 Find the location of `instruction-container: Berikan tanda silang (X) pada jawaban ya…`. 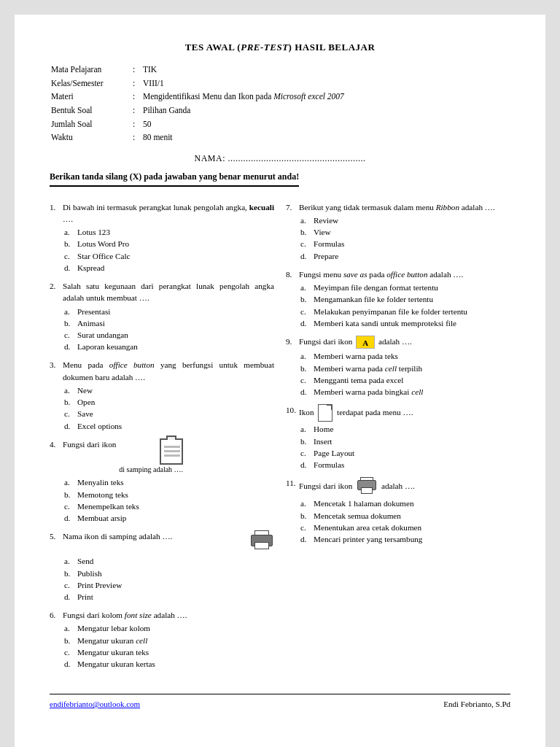

instruction-container: Berikan tanda silang (X) pada jawaban ya… is located at coordinates (280, 182).